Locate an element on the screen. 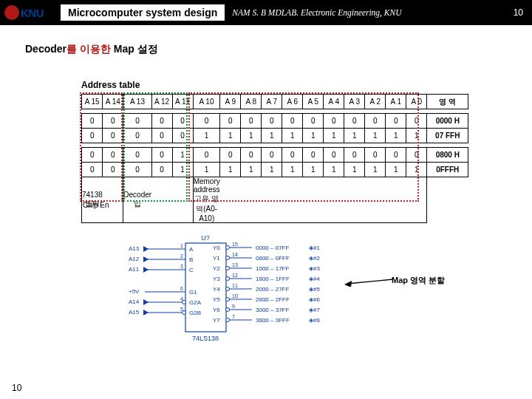  chip-en-label: Chip En is located at coordinates (96, 205).